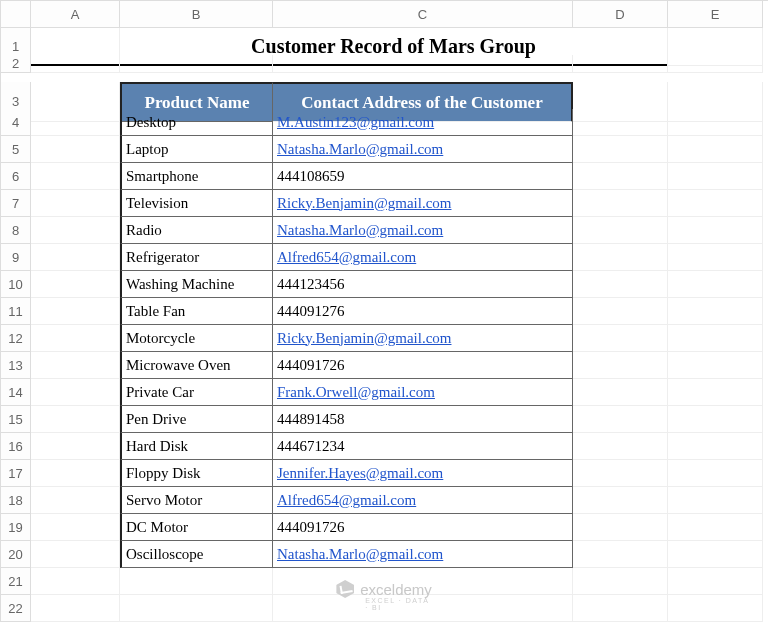  I want to click on cell-D2, so click(620, 64).